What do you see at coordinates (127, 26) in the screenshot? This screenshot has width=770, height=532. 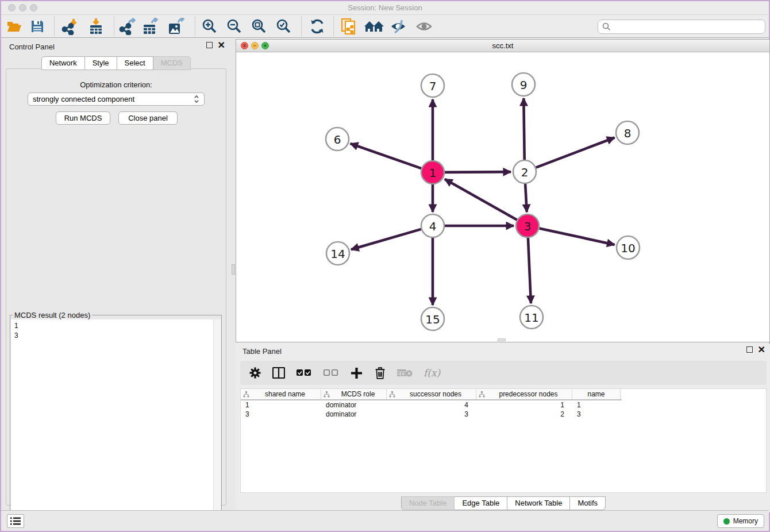 I see `export-network-icon` at bounding box center [127, 26].